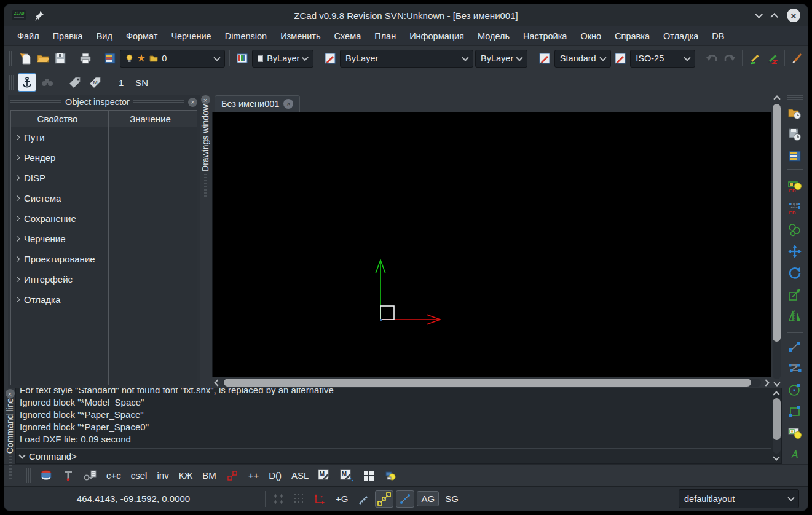  Describe the element at coordinates (795, 294) in the screenshot. I see `scale-button` at that location.